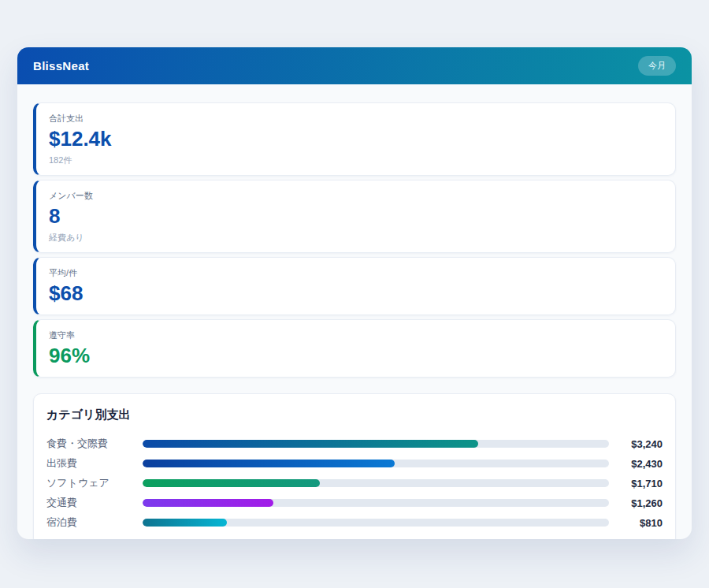  I want to click on category-value: $3,240, so click(637, 445).